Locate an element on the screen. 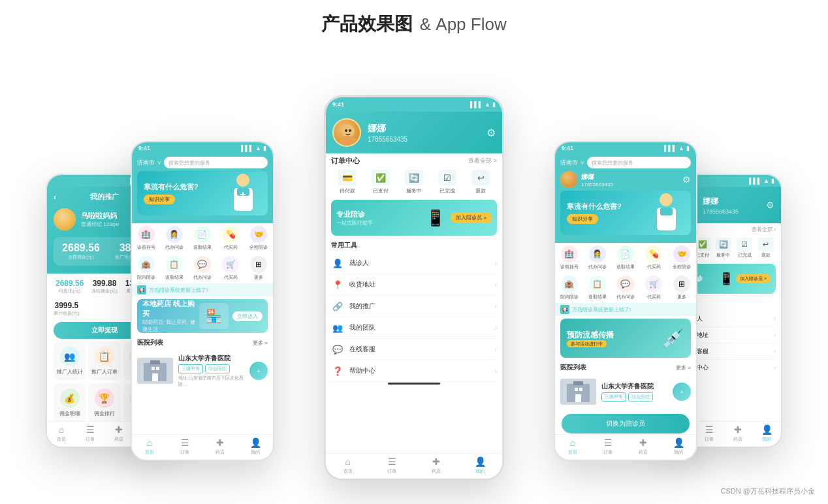 The image size is (828, 504). grid-item-6: 🏨 院内陪诊 is located at coordinates (146, 268).